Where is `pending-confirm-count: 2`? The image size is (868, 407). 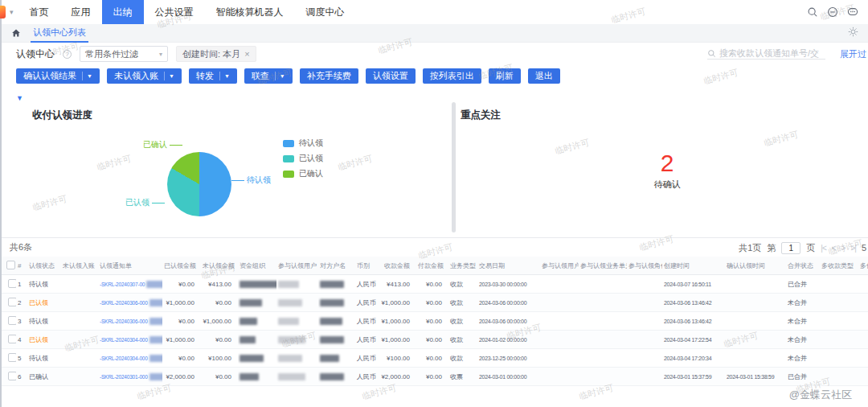 pending-confirm-count: 2 is located at coordinates (667, 163).